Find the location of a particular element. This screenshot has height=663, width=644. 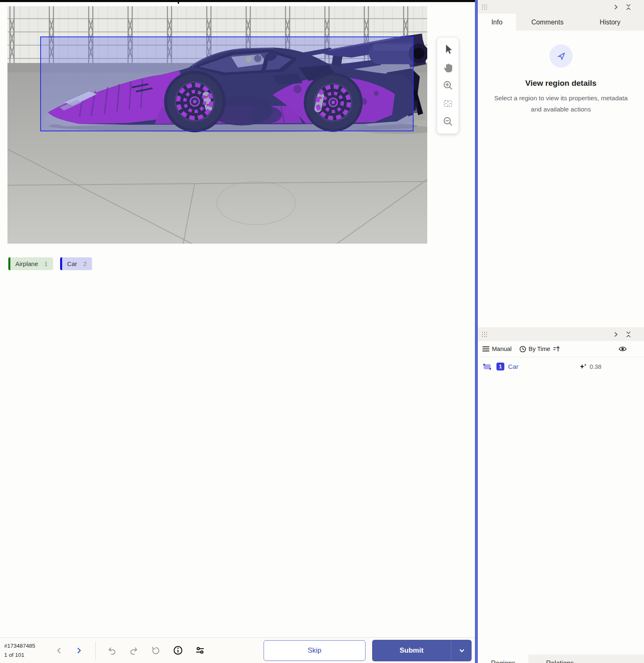

sort-by-button: By Time is located at coordinates (540, 349).